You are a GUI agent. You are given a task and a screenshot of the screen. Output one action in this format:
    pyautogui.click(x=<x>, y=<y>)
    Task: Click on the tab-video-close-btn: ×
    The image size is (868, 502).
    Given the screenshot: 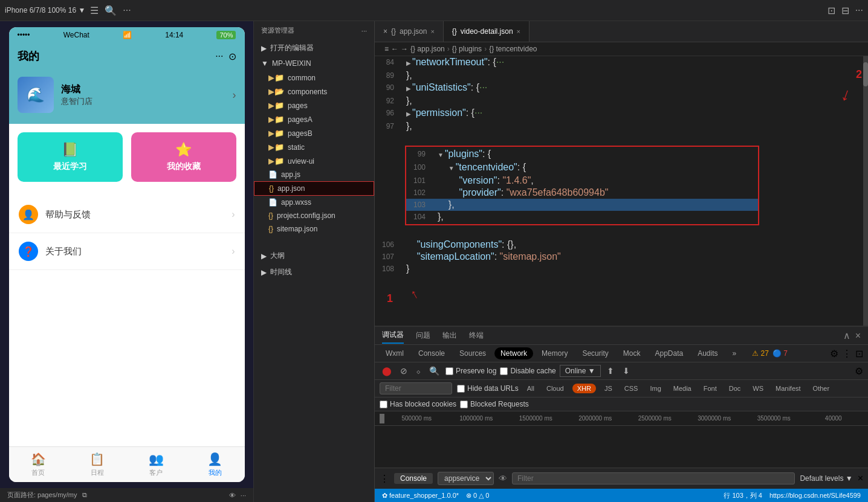 What is the action you would take?
    pyautogui.click(x=519, y=31)
    